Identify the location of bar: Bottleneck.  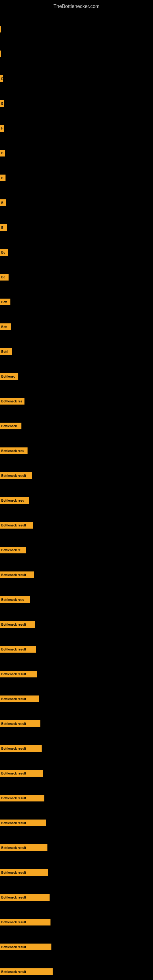
(11, 426).